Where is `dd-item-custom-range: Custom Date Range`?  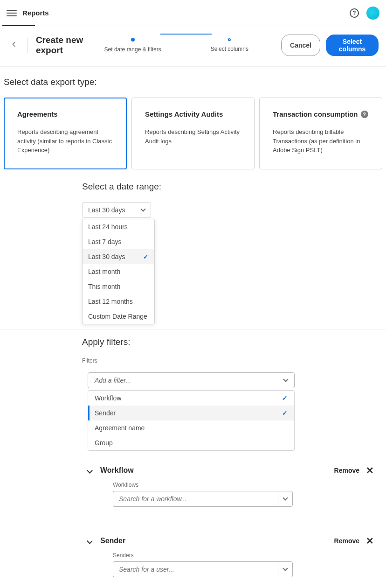
dd-item-custom-range: Custom Date Range is located at coordinates (118, 316).